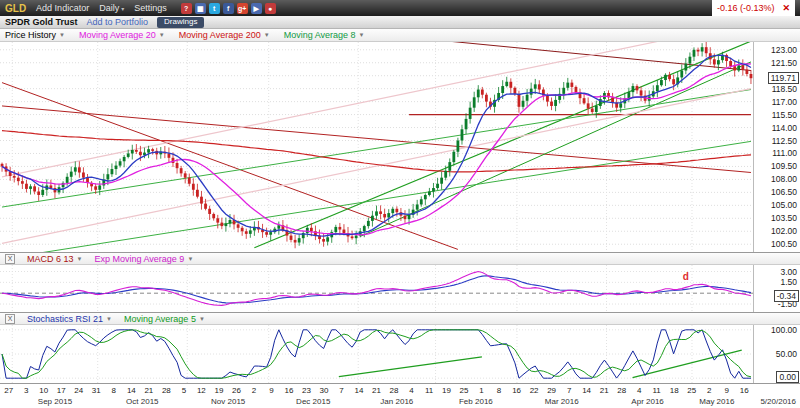 The image size is (800, 408). What do you see at coordinates (324, 35) in the screenshot?
I see `legend-item: Moving Average 8▼` at bounding box center [324, 35].